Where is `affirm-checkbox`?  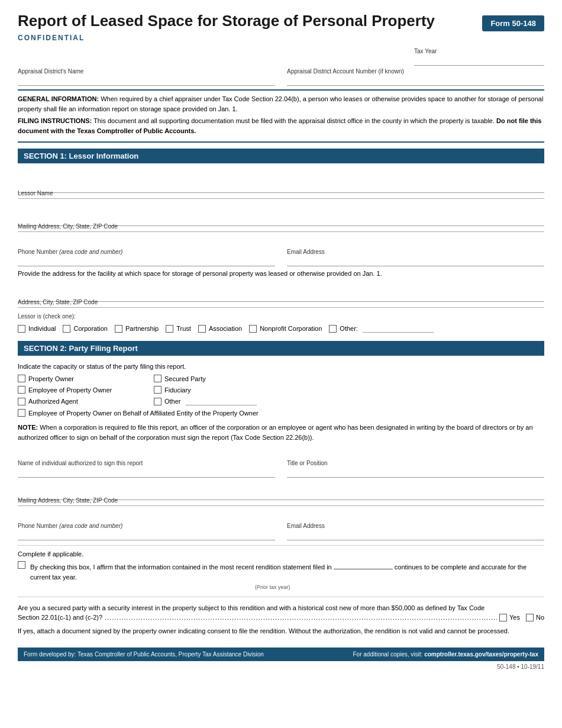
affirm-checkbox is located at coordinates (21, 565).